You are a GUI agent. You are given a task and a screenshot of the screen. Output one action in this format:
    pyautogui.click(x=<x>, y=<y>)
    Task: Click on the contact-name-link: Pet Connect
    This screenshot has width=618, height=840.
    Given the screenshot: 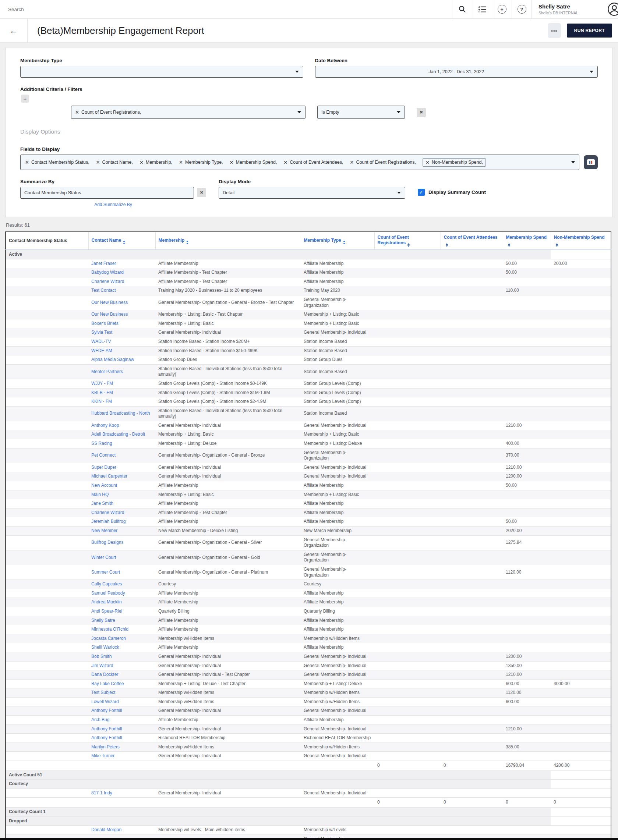 What is the action you would take?
    pyautogui.click(x=103, y=455)
    